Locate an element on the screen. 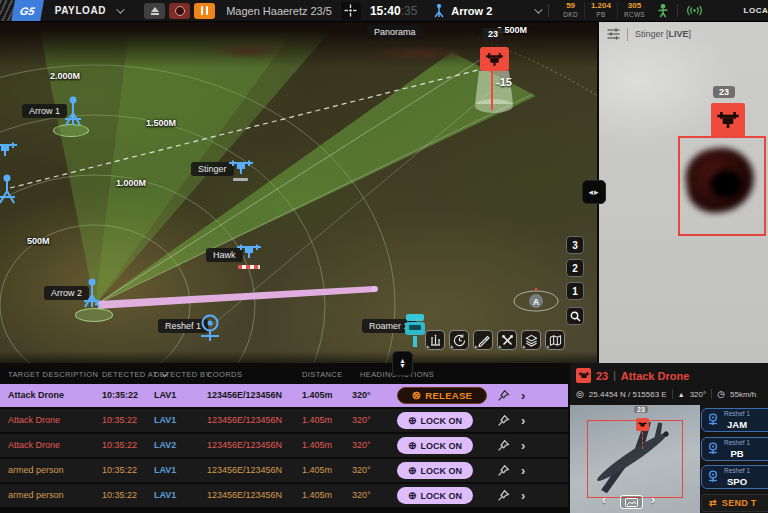 The height and width of the screenshot is (513, 768). pause-button is located at coordinates (204, 11).